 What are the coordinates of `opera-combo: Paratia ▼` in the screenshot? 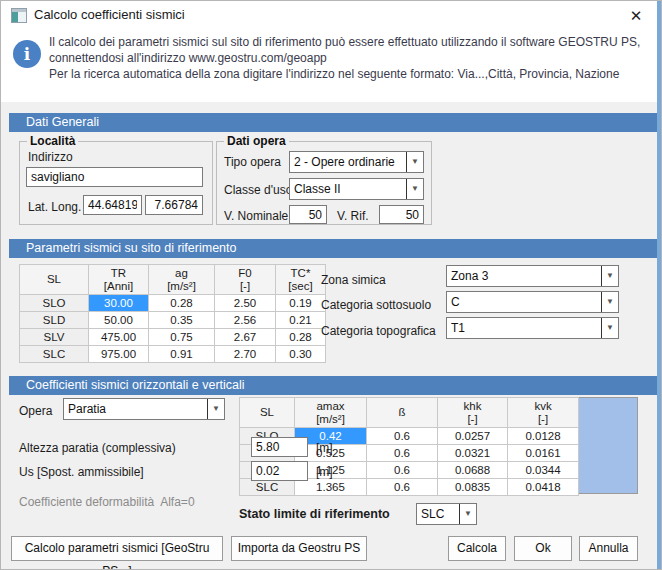 It's located at (144, 409).